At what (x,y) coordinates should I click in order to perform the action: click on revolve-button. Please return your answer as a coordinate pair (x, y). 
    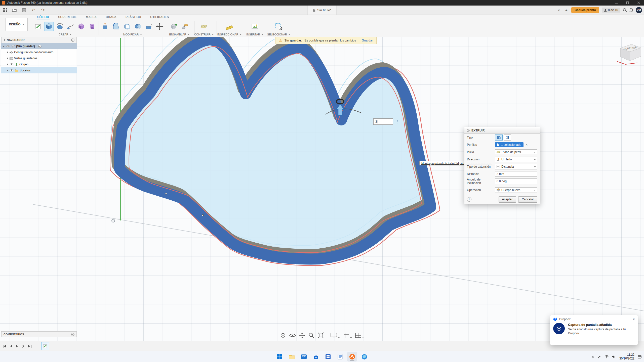
    Looking at the image, I should click on (60, 26).